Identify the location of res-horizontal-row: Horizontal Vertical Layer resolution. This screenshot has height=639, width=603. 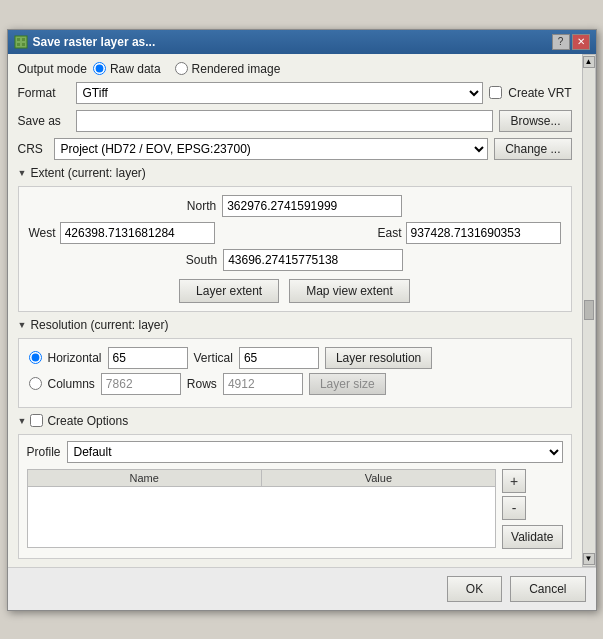
(295, 358).